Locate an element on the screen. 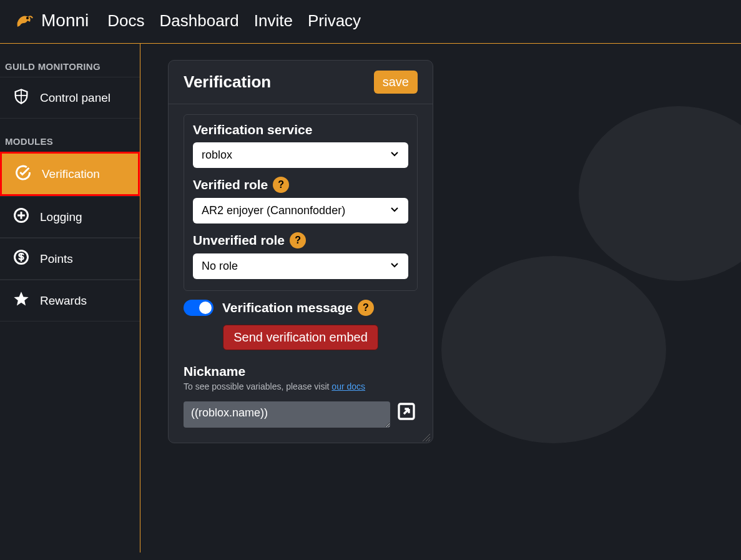 The width and height of the screenshot is (741, 560). unverified-role-select: No role is located at coordinates (301, 266).